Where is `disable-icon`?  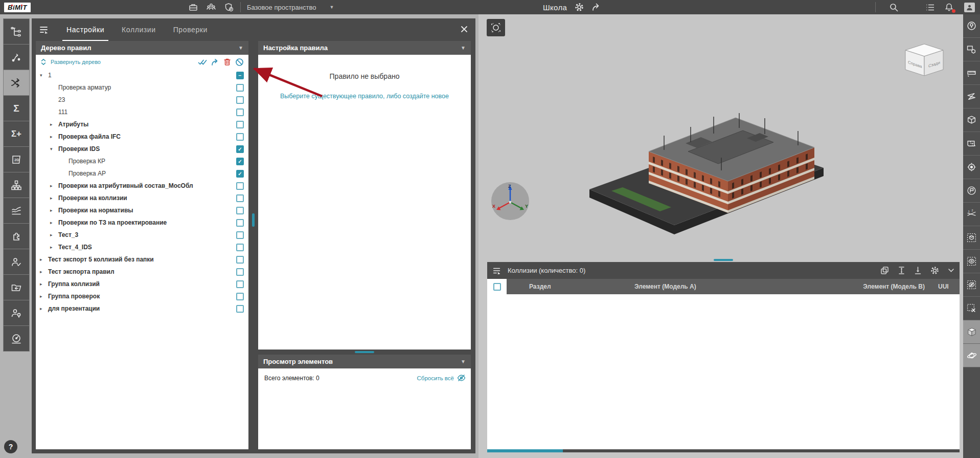
disable-icon is located at coordinates (239, 62).